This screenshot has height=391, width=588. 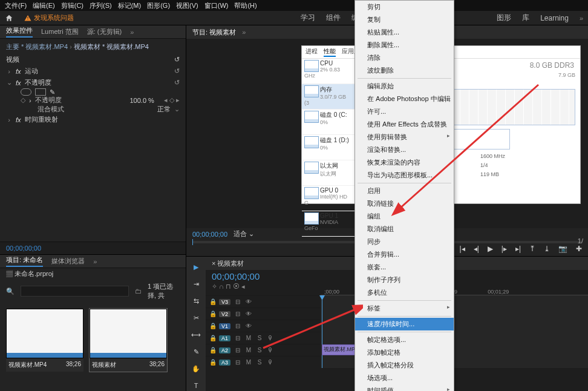 I want to click on context-menu-item: 导出为动态图形模板..., so click(x=404, y=176).